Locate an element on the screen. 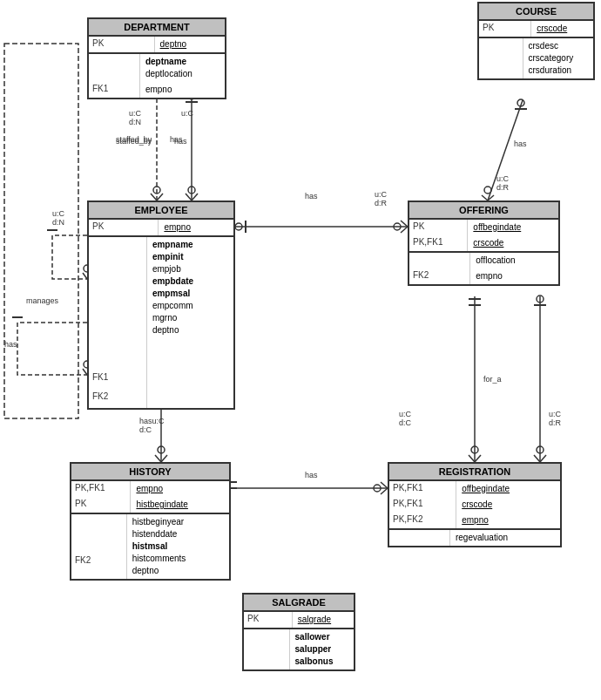 The image size is (601, 700). employee-empmsal: empmsal is located at coordinates (190, 294).